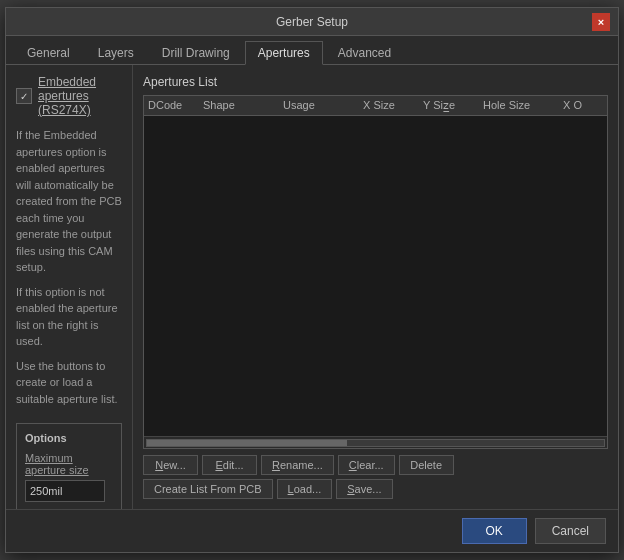 Image resolution: width=624 pixels, height=560 pixels. Describe the element at coordinates (312, 22) in the screenshot. I see `title-bar: Gerber Setup ×` at that location.